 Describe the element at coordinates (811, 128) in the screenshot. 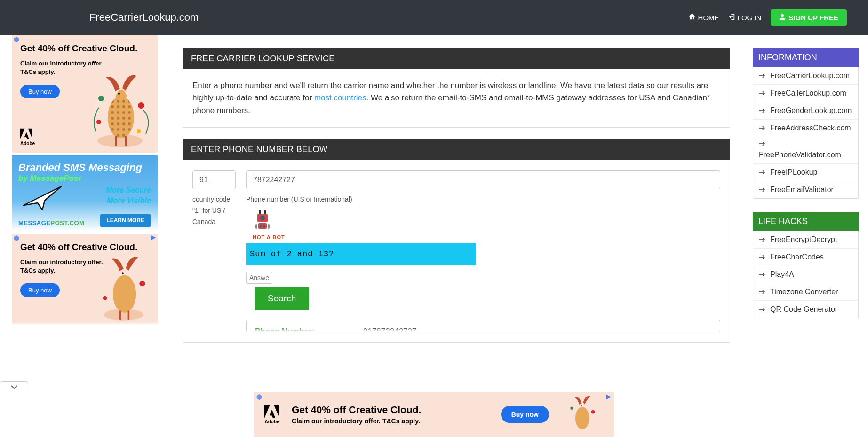

I see `sidebar-label: FreeAddressCheck.com` at that location.